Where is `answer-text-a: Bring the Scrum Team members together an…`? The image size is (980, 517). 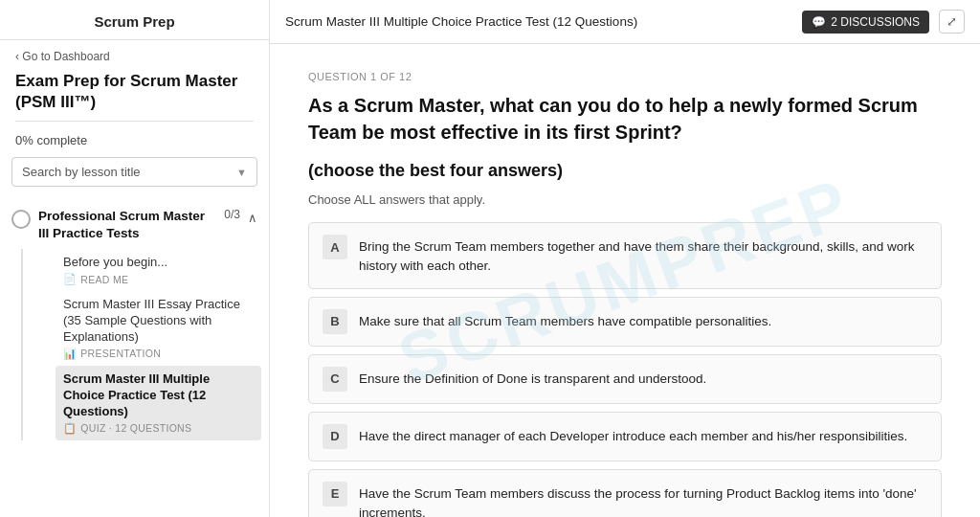 answer-text-a: Bring the Scrum Team members together an… is located at coordinates (643, 256).